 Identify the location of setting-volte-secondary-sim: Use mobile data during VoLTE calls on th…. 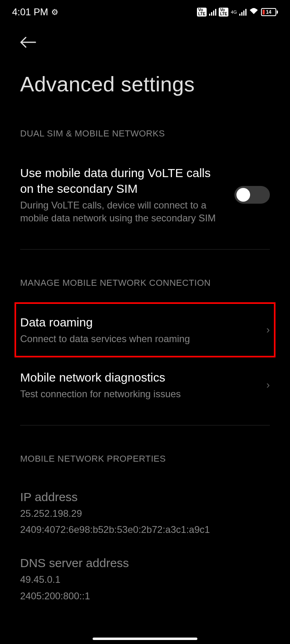
(145, 195).